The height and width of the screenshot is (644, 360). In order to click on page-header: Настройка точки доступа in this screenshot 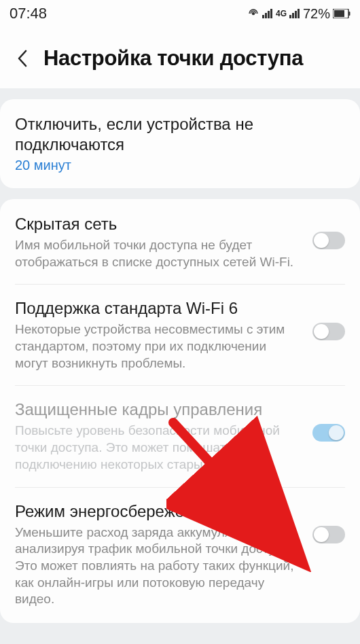, I will do `click(180, 58)`.